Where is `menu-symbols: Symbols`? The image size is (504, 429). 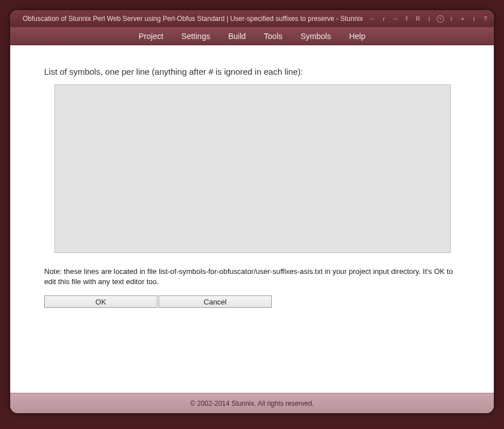 menu-symbols: Symbols is located at coordinates (316, 36).